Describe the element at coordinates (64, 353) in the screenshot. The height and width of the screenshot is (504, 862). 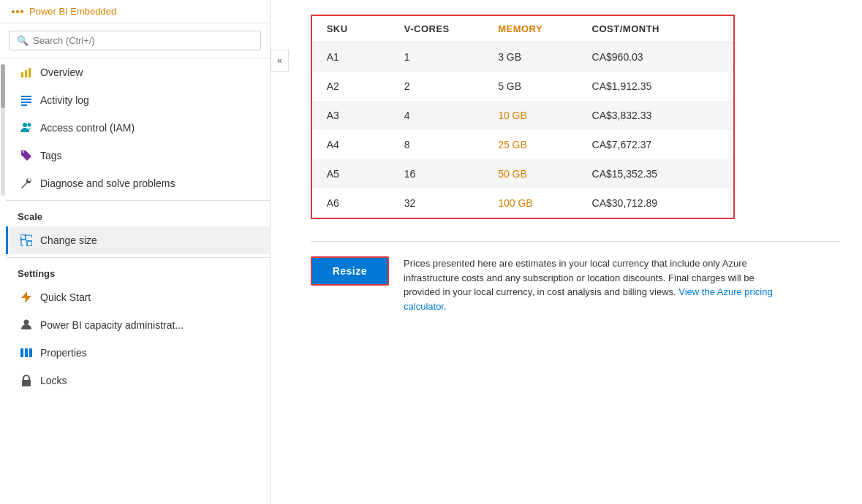
I see `sidebar-item-properties-label: Properties` at that location.